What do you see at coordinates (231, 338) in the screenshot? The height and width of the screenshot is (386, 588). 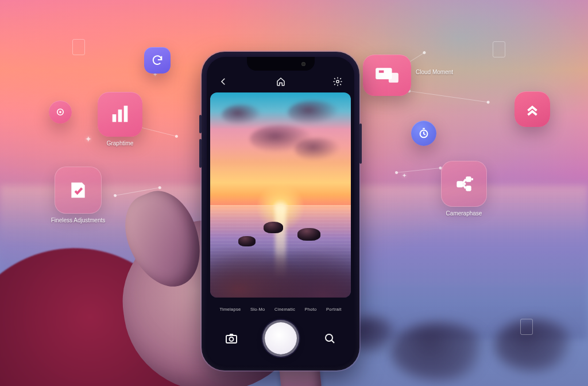 I see `camera-icon` at bounding box center [231, 338].